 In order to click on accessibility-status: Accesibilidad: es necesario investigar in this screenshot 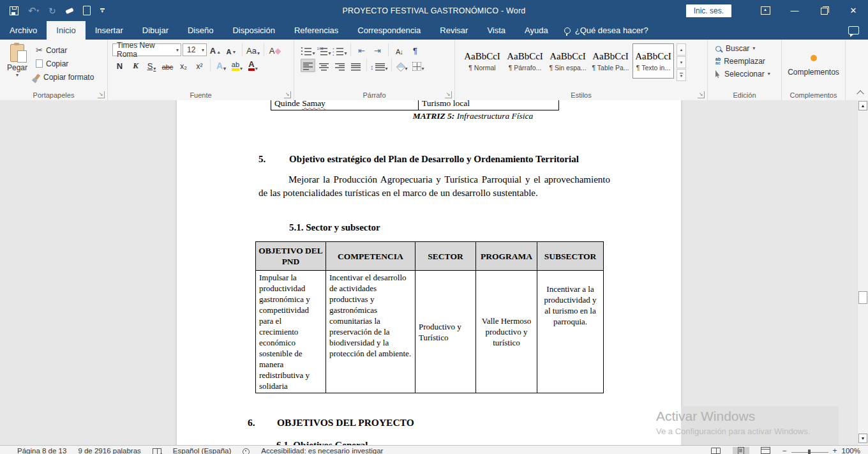, I will do `click(322, 451)`.